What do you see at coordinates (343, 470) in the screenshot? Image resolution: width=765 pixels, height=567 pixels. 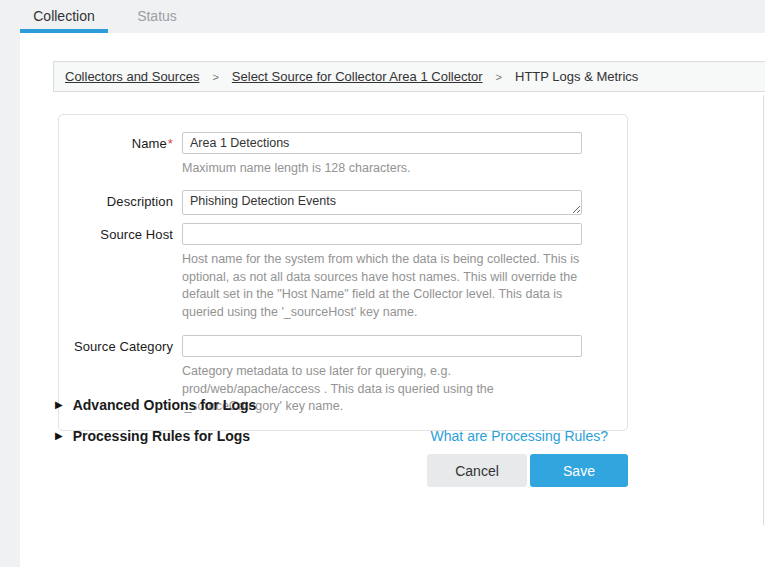 I see `form-actions: Cancel Save` at bounding box center [343, 470].